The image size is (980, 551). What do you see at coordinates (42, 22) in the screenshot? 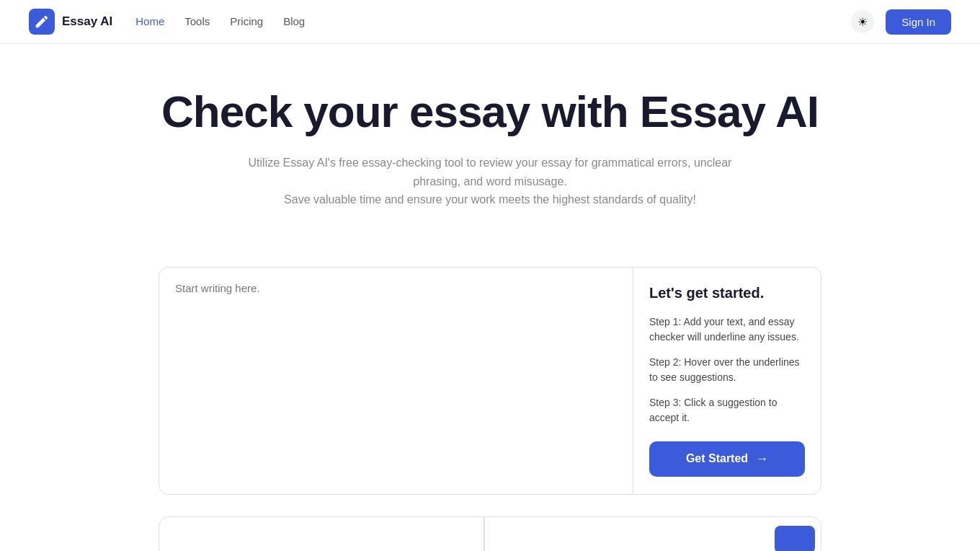
I see `brand-logo-icon` at bounding box center [42, 22].